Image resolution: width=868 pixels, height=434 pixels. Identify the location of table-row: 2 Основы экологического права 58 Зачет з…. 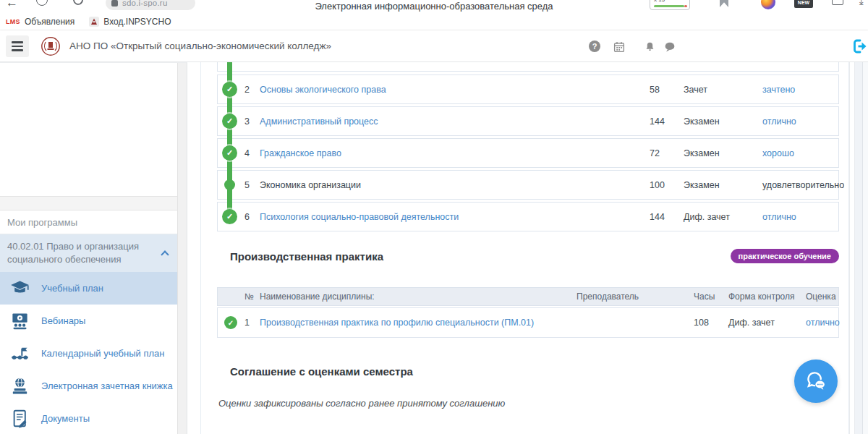
(528, 90).